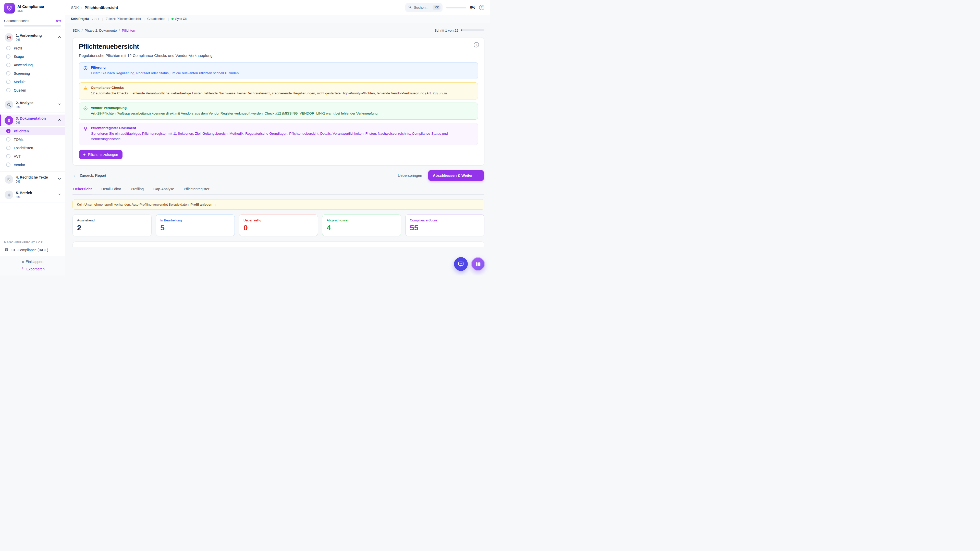 This screenshot has width=980, height=551. I want to click on collapse-sidebar-button: « Einklappen, so click(33, 262).